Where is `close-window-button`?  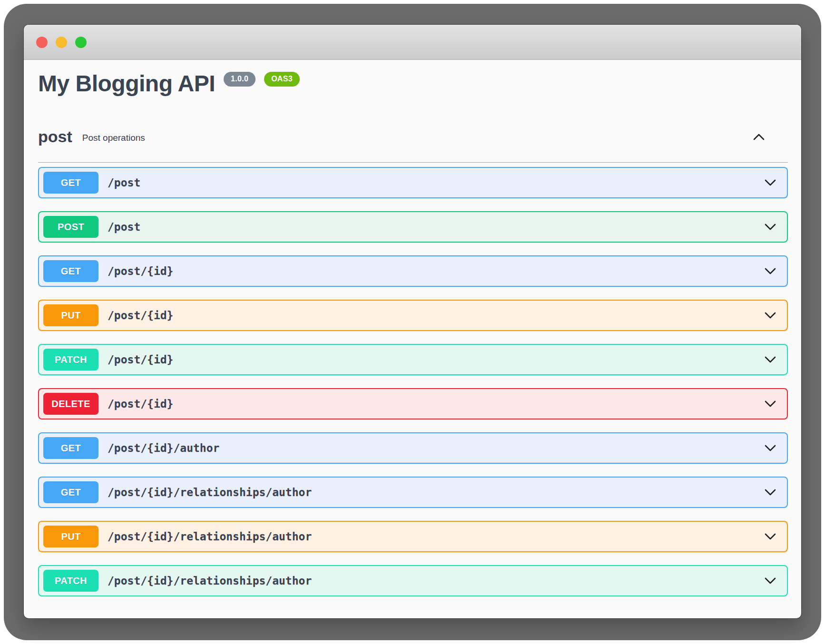
close-window-button is located at coordinates (42, 42).